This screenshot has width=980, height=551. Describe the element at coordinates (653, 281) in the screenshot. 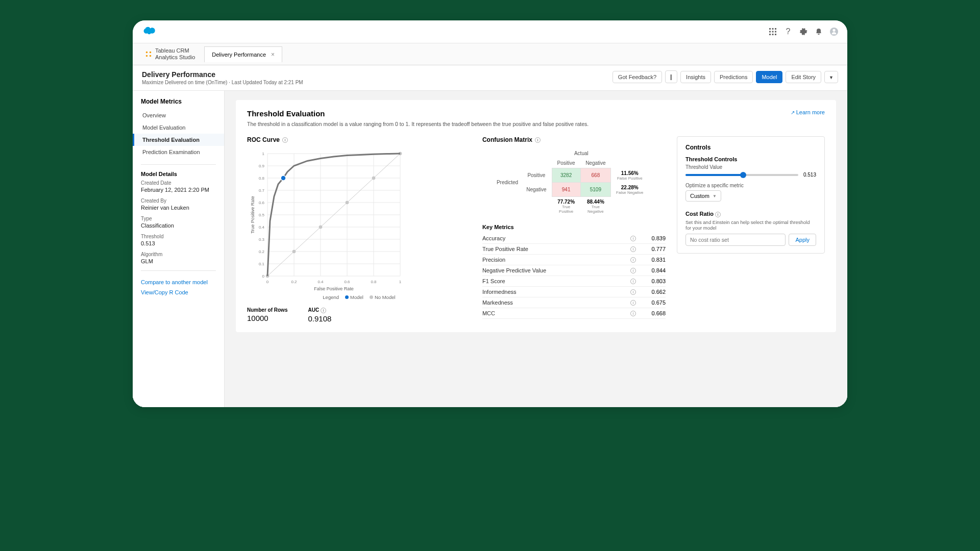

I see `key-metric-value: 0.803` at that location.